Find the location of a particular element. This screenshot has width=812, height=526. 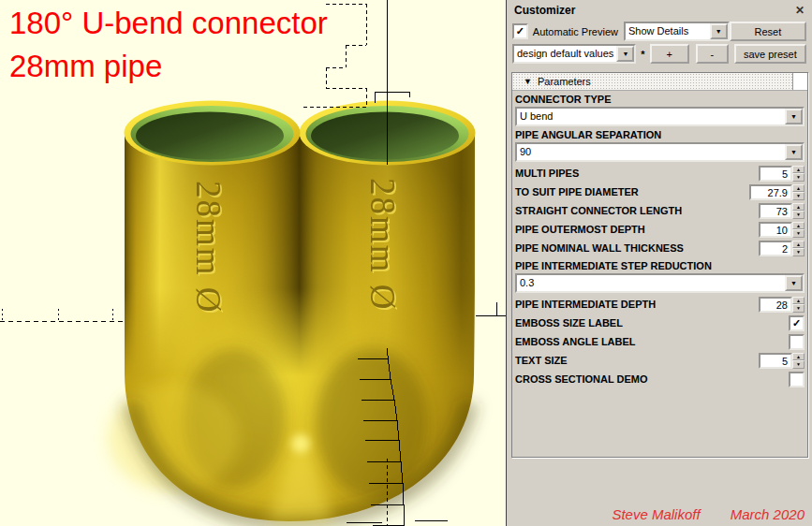

param-label: STRAIGHT CONNECTOR LENGTH is located at coordinates (598, 212).